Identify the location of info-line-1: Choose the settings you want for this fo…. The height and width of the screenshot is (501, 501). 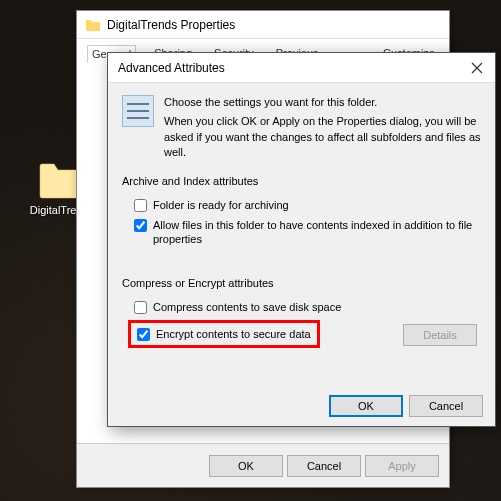
(322, 102).